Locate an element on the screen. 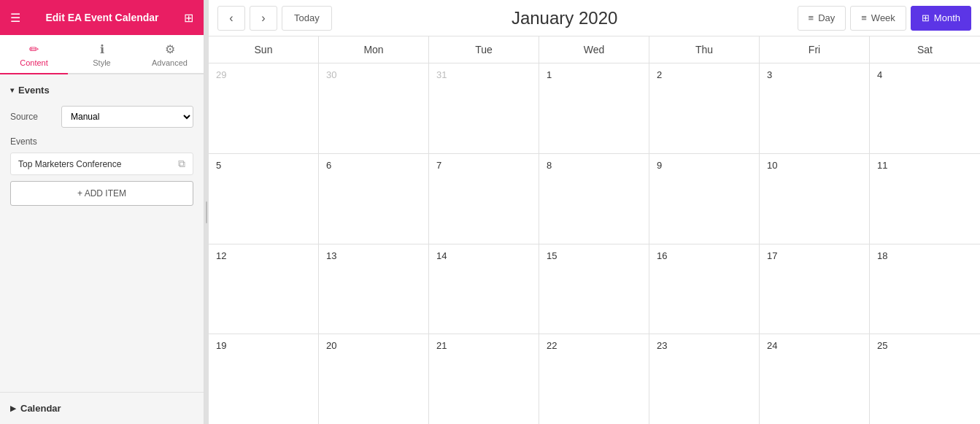 The image size is (980, 424). calendar-cell: 15 is located at coordinates (594, 289).